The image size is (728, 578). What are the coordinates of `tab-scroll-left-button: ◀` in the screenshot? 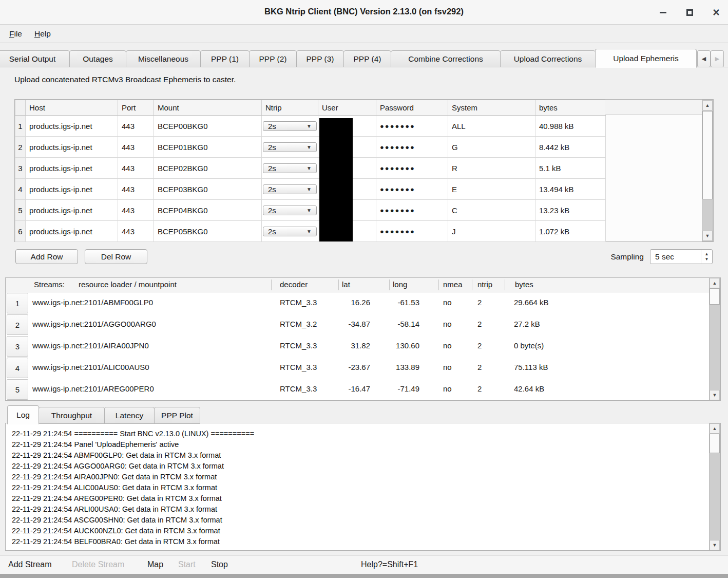 It's located at (704, 59).